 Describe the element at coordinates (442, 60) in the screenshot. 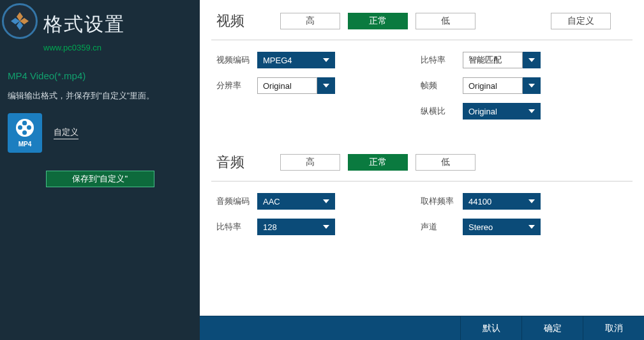

I see `video-bitrate-label: 比特率` at that location.